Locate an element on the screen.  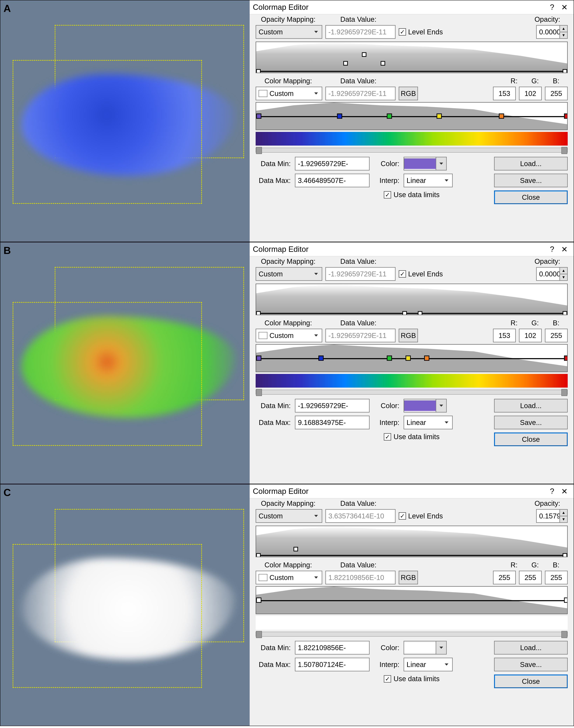
viz-3d: C is located at coordinates (125, 605).